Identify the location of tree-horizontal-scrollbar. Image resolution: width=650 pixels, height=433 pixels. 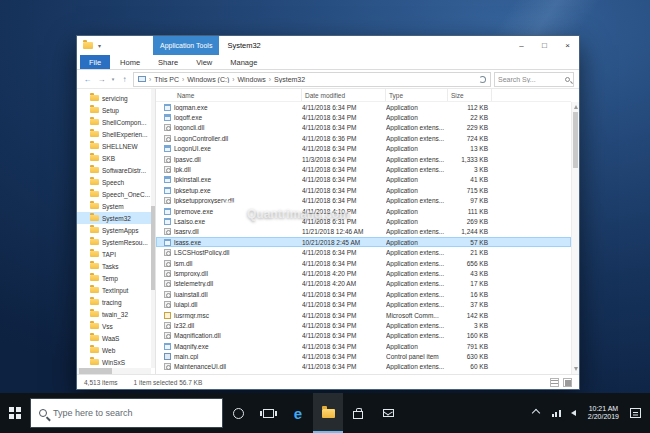
(114, 371).